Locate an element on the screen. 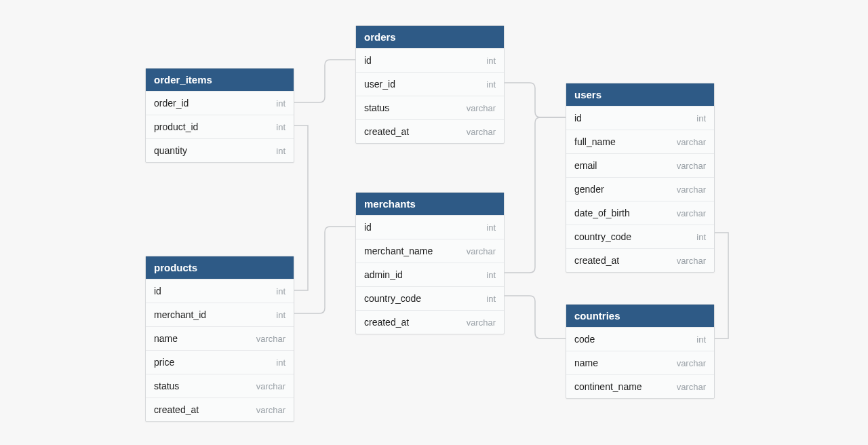 Image resolution: width=868 pixels, height=445 pixels. field-row: price int is located at coordinates (220, 362).